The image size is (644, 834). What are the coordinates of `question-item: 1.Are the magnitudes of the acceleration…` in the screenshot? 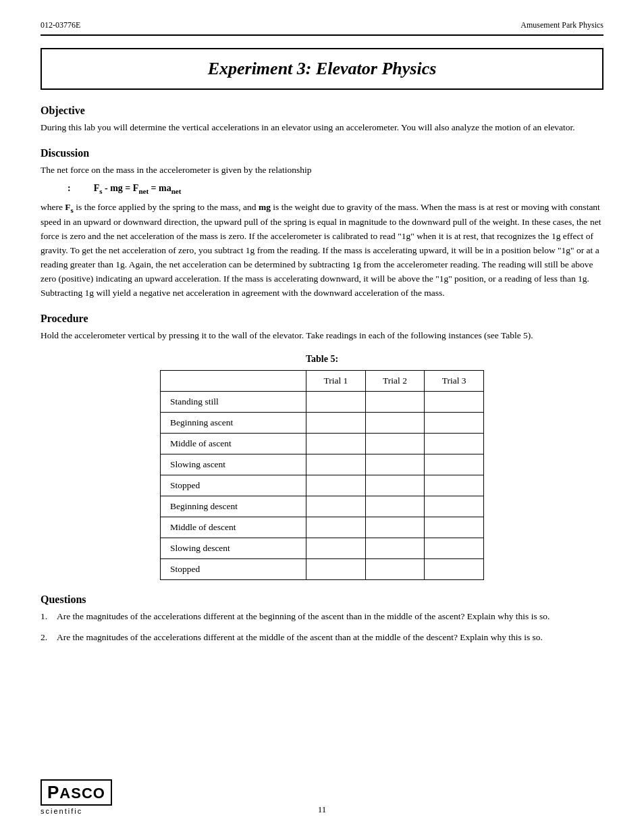 It's located at (322, 617).